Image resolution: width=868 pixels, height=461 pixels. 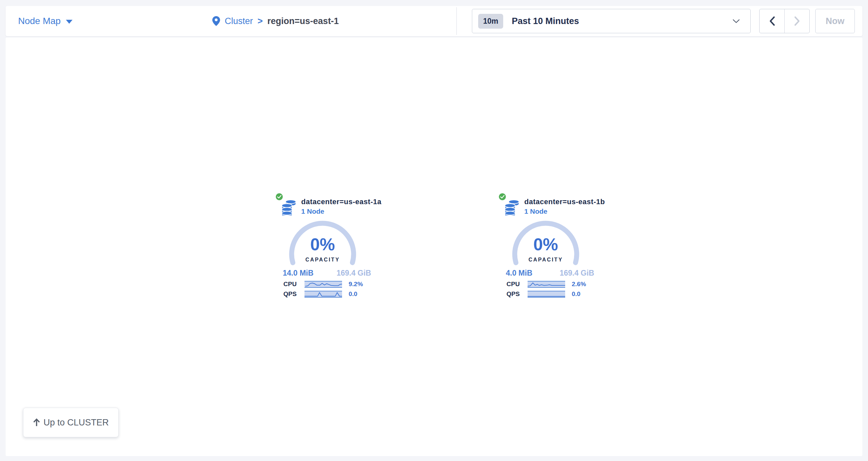 I want to click on chevron-right-icon, so click(x=797, y=21).